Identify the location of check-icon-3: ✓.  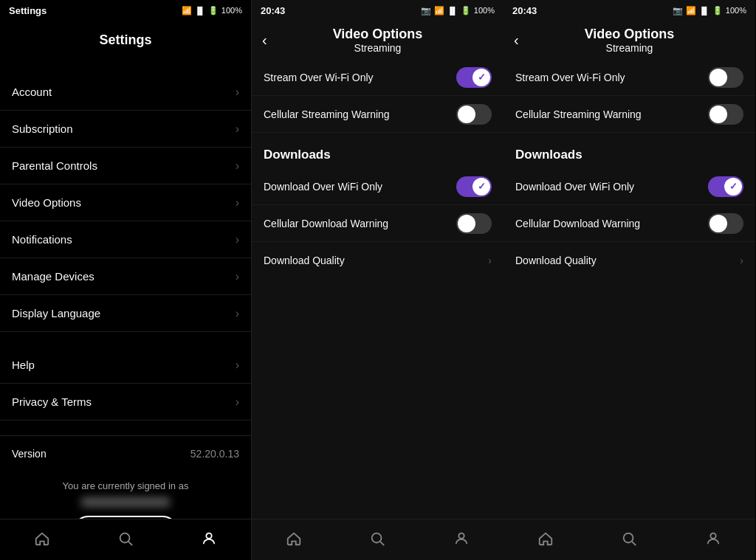
(734, 186).